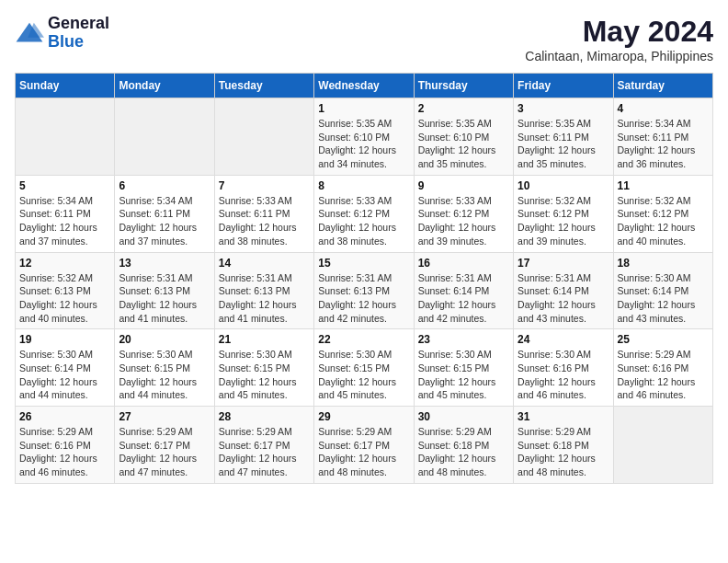 This screenshot has width=728, height=563. I want to click on calendar-cell: 16Sunrise: 5:31 AM Sunset: 6:14 PM Dayli…, so click(463, 291).